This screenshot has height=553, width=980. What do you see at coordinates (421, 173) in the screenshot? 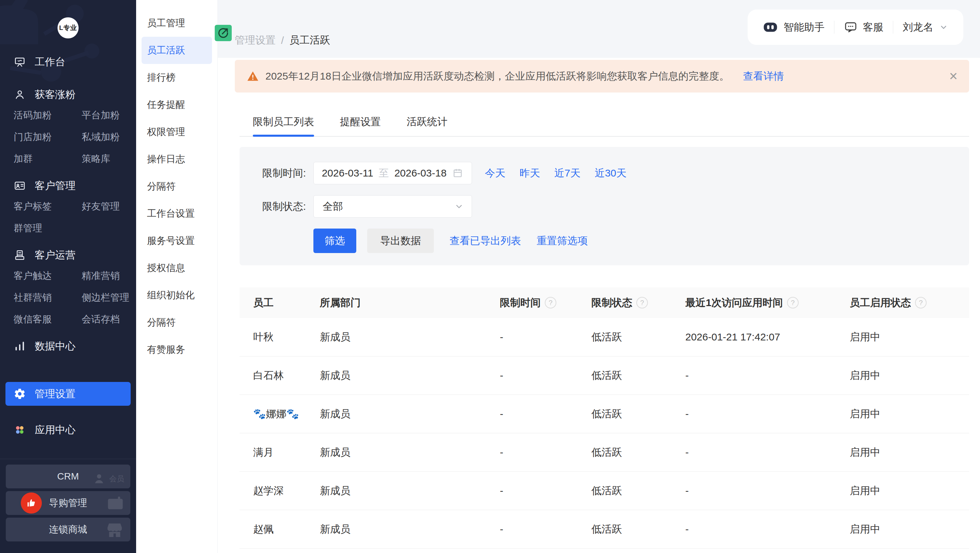
I see `date-to-value: 2026-03-18` at bounding box center [421, 173].